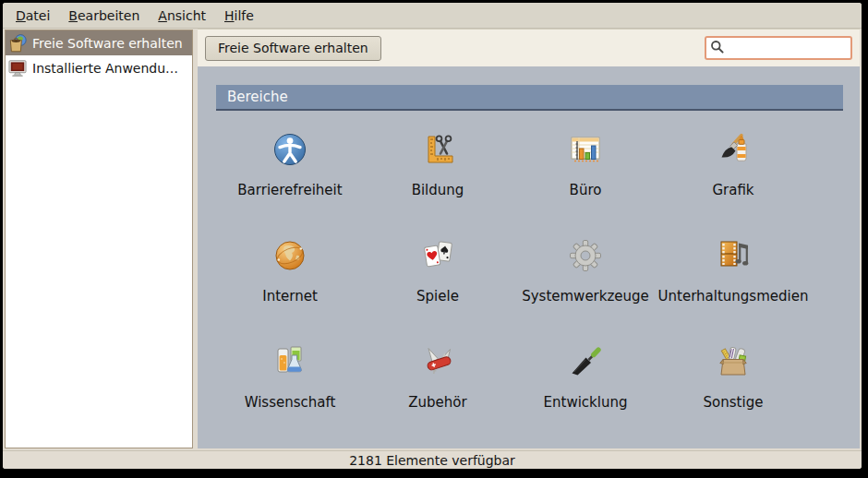 Image resolution: width=868 pixels, height=478 pixels. Describe the element at coordinates (432, 16) in the screenshot. I see `menubar: Datei Bearbeiten Ansicht Hilfe` at that location.